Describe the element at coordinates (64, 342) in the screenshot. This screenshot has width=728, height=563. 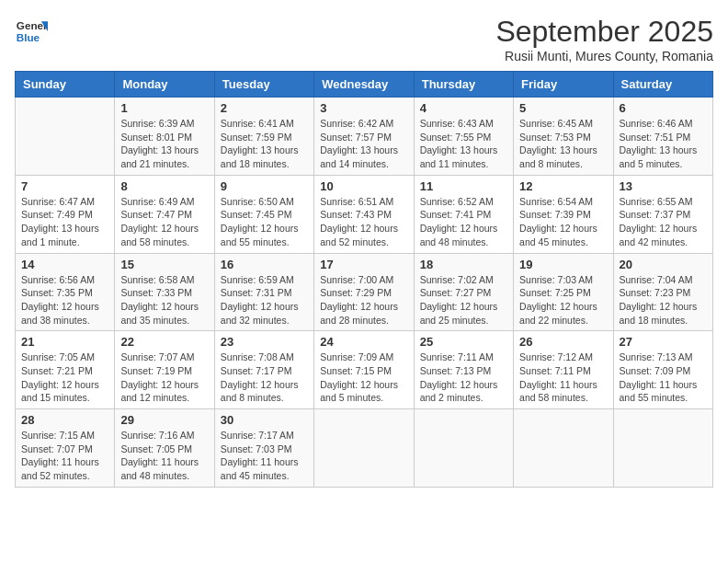
I see `day-number: 21` at that location.